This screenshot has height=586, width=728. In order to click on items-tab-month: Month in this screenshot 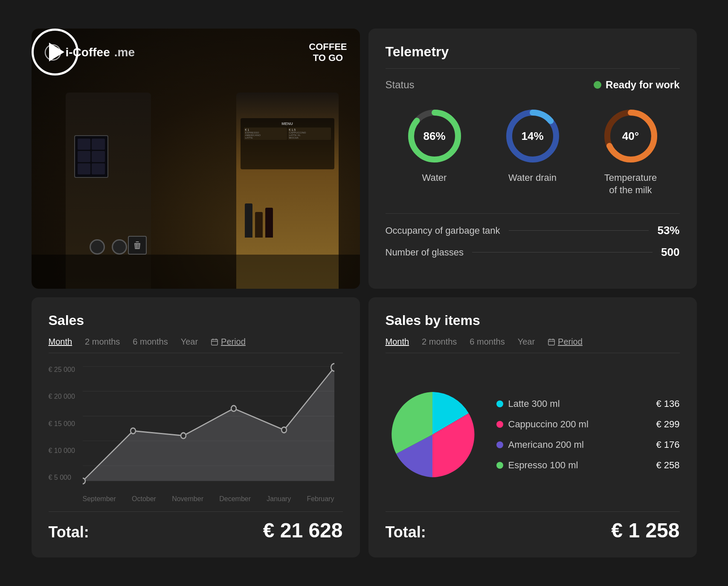, I will do `click(397, 342)`.